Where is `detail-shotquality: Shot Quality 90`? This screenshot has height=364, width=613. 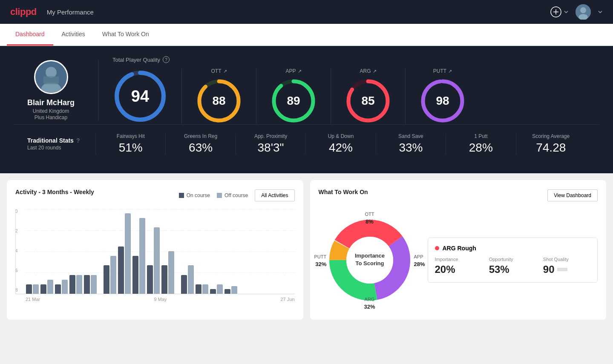
detail-shotquality: Shot Quality 90 is located at coordinates (567, 266).